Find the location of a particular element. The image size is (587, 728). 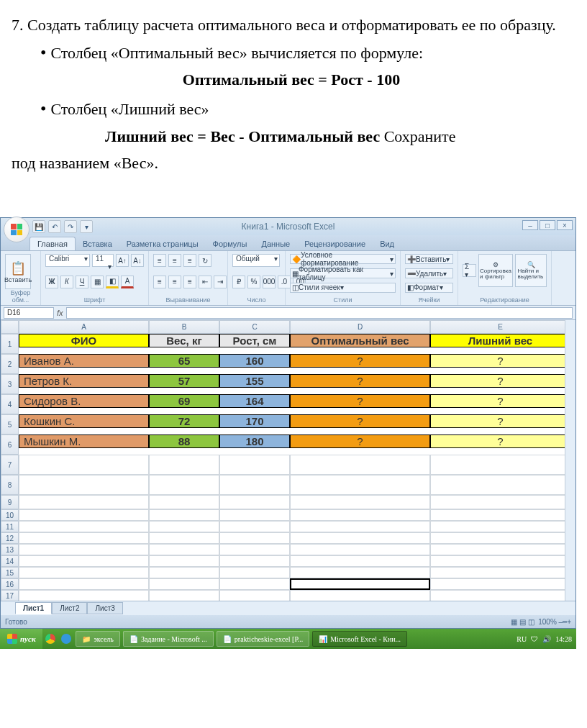

qat-undo-icon: ↶ is located at coordinates (55, 227).